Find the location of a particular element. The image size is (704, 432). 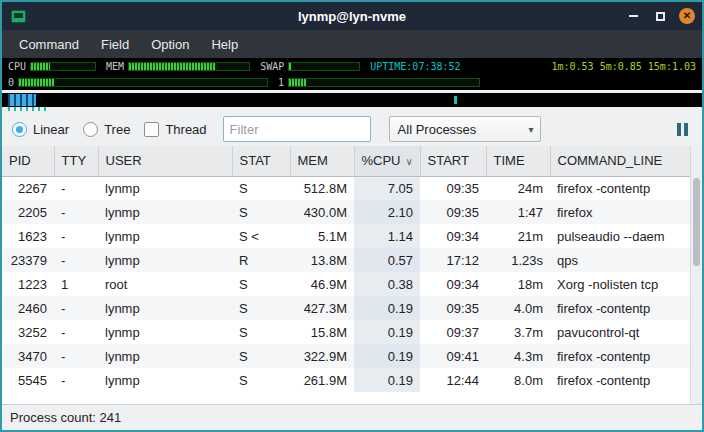

close-button: ✕ is located at coordinates (687, 16).